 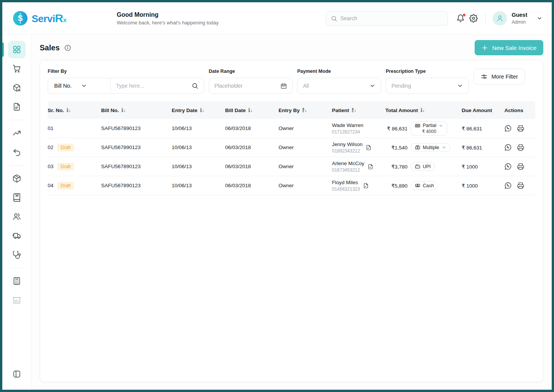 I want to click on payment-mode-select: All, so click(x=339, y=86).